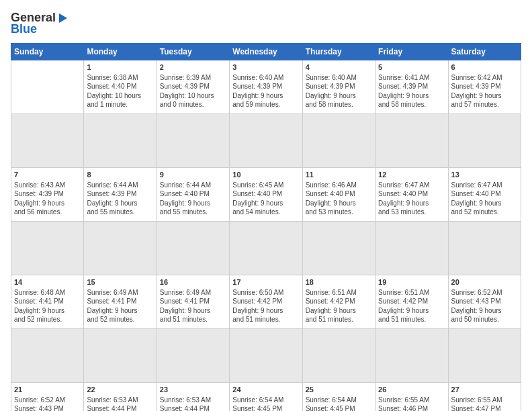 Image resolution: width=532 pixels, height=411 pixels. What do you see at coordinates (258, 199) in the screenshot?
I see `day-info: Sunrise: 6:45 AMSunset: 4:40 PMDaylight:…` at bounding box center [258, 199].